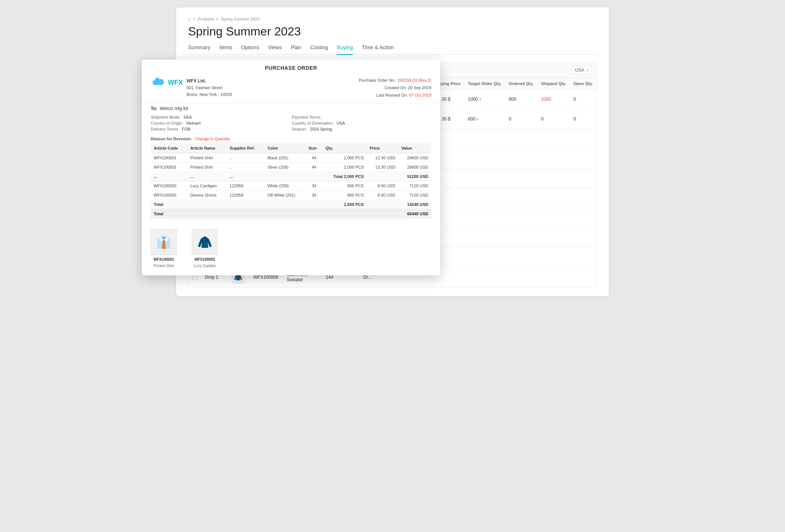 The width and height of the screenshot is (785, 532). Describe the element at coordinates (484, 99) in the screenshot. I see `cell-target-qty: 1000 ›` at that location.